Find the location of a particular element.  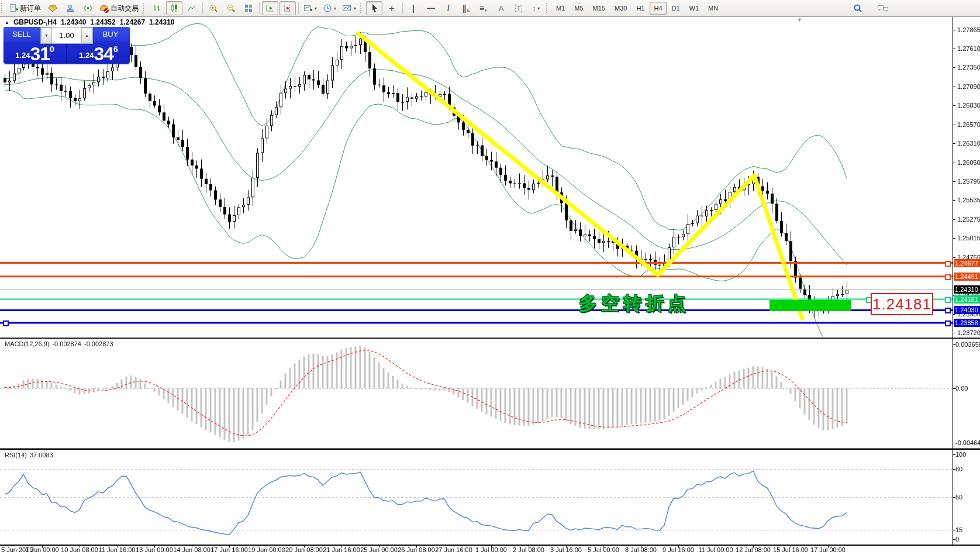

search-button is located at coordinates (858, 8).